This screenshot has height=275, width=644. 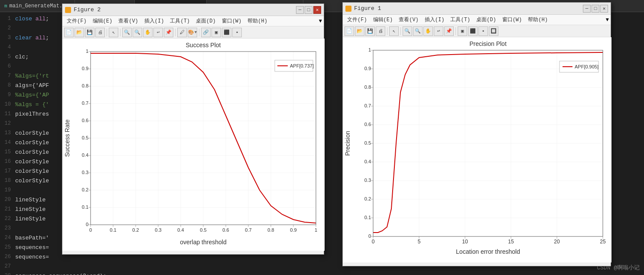 What do you see at coordinates (103, 21) in the screenshot?
I see `menu-edit: 编辑(E)` at bounding box center [103, 21].